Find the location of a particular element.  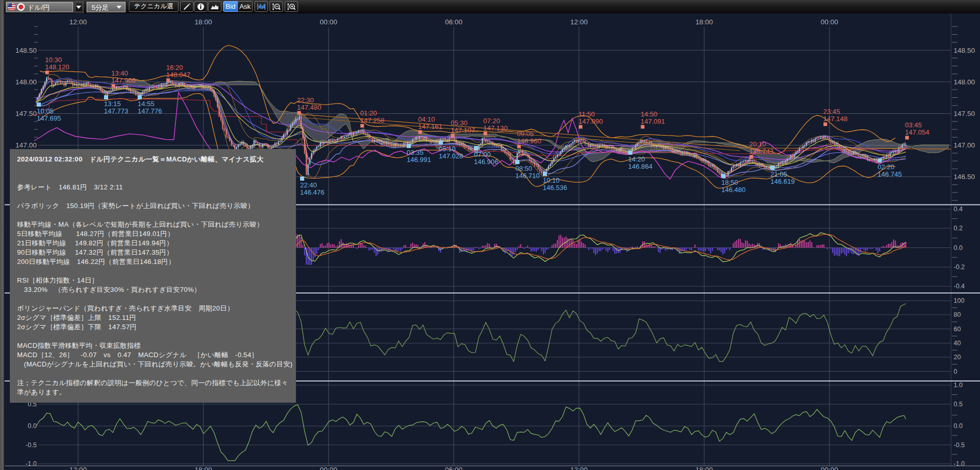

svg-text: 20:10 is located at coordinates (758, 144).